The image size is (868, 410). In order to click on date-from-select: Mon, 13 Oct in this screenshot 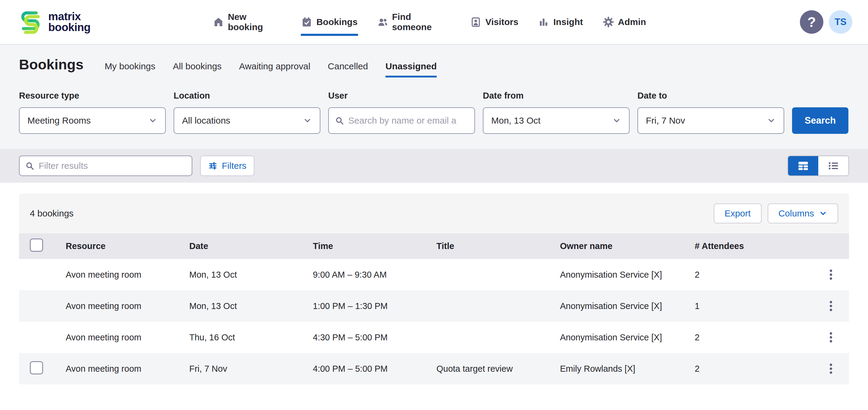, I will do `click(556, 121)`.